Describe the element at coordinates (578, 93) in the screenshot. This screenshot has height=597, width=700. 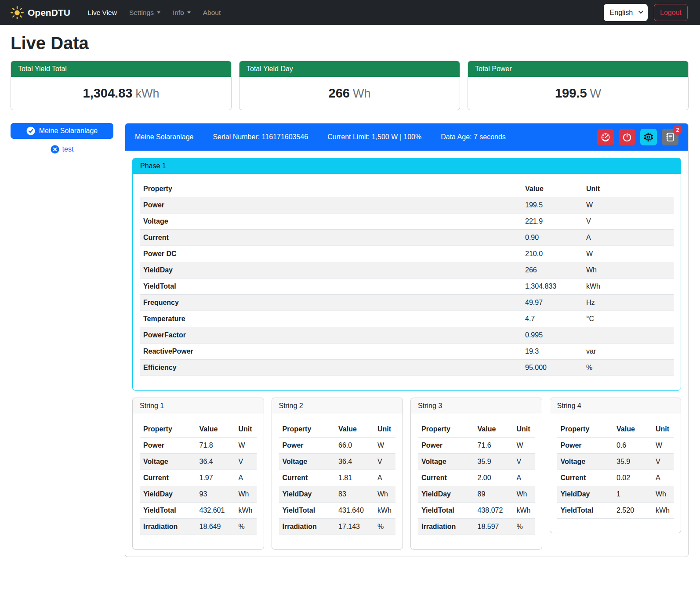
I see `card-body: 199.5W` at that location.